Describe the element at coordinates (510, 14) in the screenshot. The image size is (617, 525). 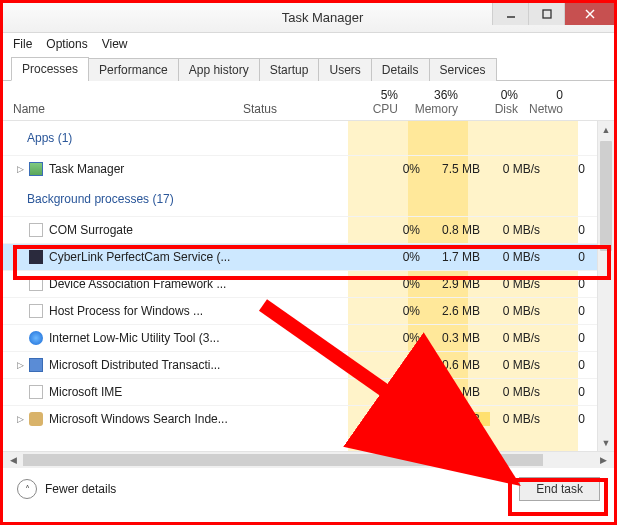
I see `minimize-button` at that location.